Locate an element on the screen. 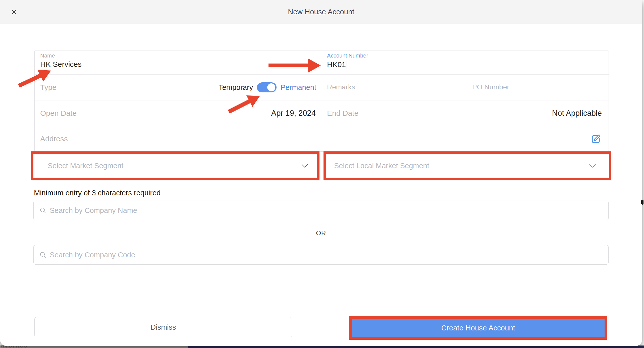 The width and height of the screenshot is (644, 348). end-date-label: End Date is located at coordinates (343, 113).